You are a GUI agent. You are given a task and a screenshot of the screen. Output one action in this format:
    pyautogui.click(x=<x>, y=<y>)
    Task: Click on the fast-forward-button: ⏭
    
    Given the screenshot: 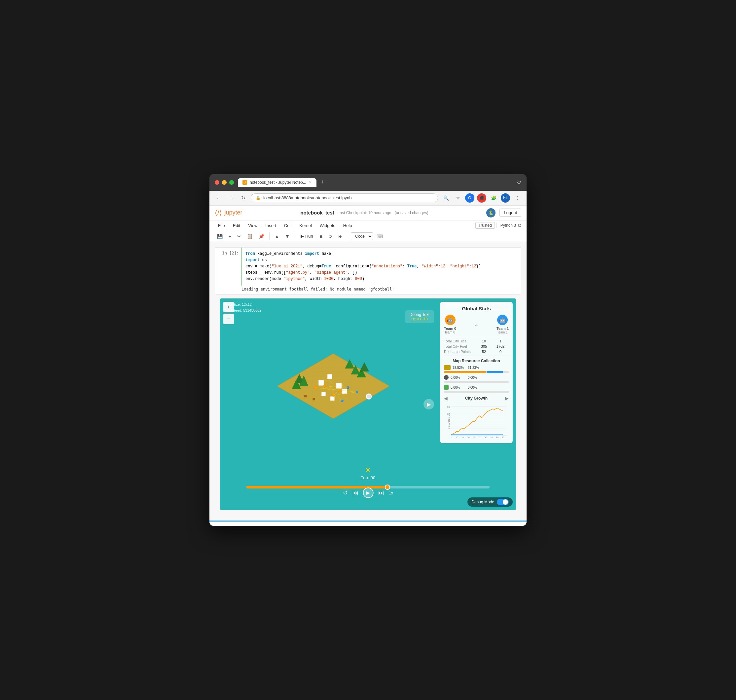 What is the action you would take?
    pyautogui.click(x=341, y=237)
    